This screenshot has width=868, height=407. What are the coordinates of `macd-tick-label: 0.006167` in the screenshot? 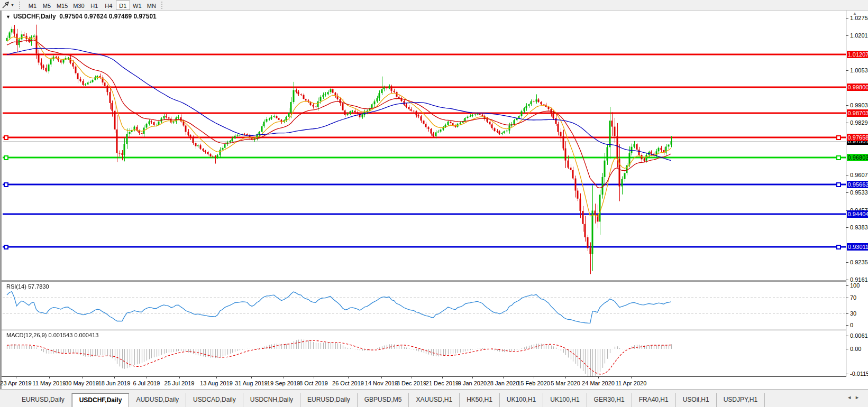 It's located at (859, 336).